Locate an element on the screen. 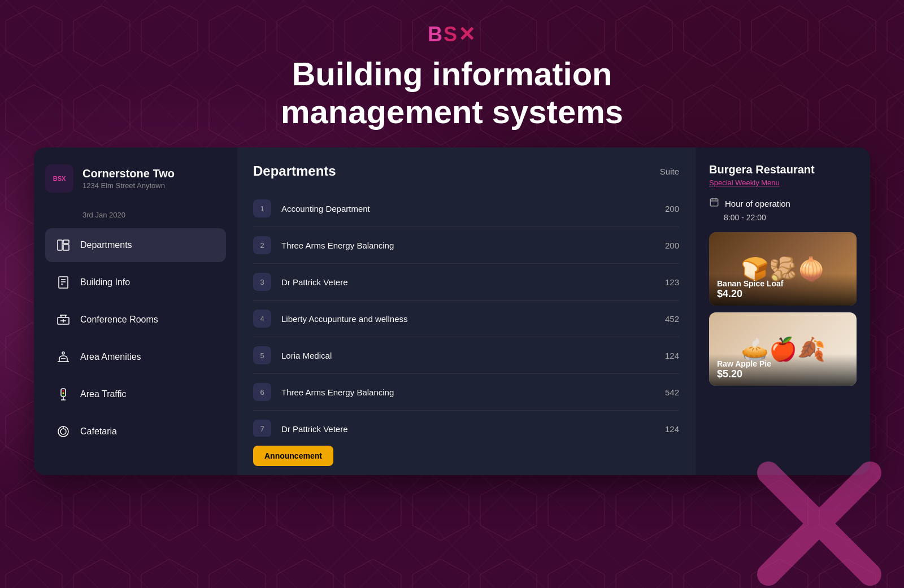 The height and width of the screenshot is (588, 904). dept-name-4: Liberty Accupunture and wellness is located at coordinates (473, 319).